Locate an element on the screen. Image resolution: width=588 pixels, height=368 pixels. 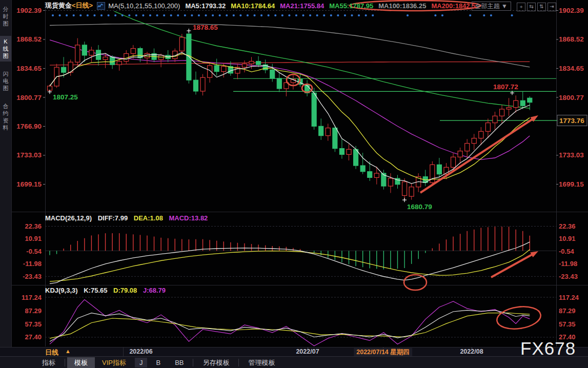
k-value: K:75.65 is located at coordinates (95, 290).